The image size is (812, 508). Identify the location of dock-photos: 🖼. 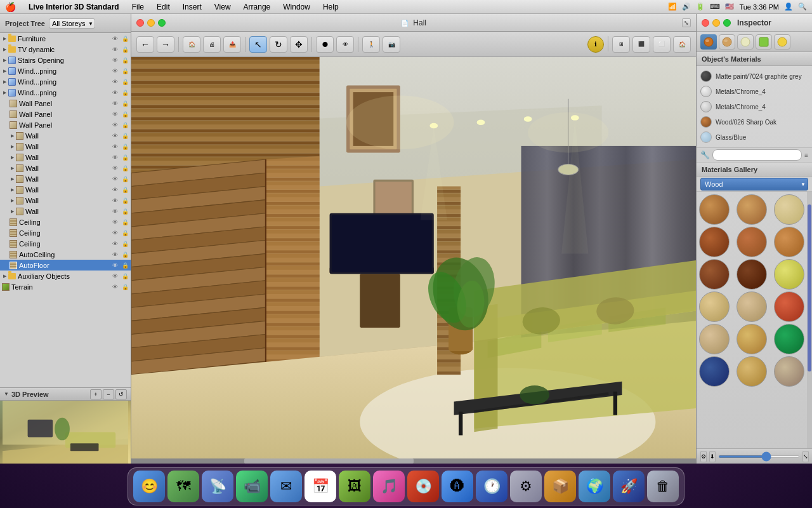
(355, 486).